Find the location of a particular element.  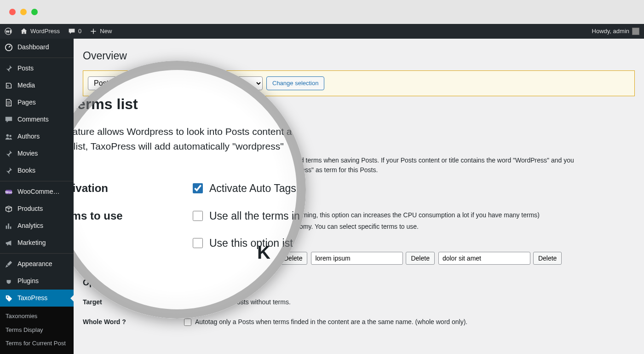

account-link: Howdy, admin is located at coordinates (615, 31).